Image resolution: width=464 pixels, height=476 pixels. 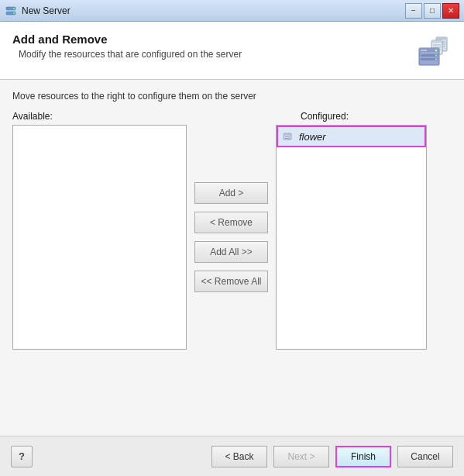 What do you see at coordinates (301, 457) in the screenshot?
I see `next-button: Next >` at bounding box center [301, 457].